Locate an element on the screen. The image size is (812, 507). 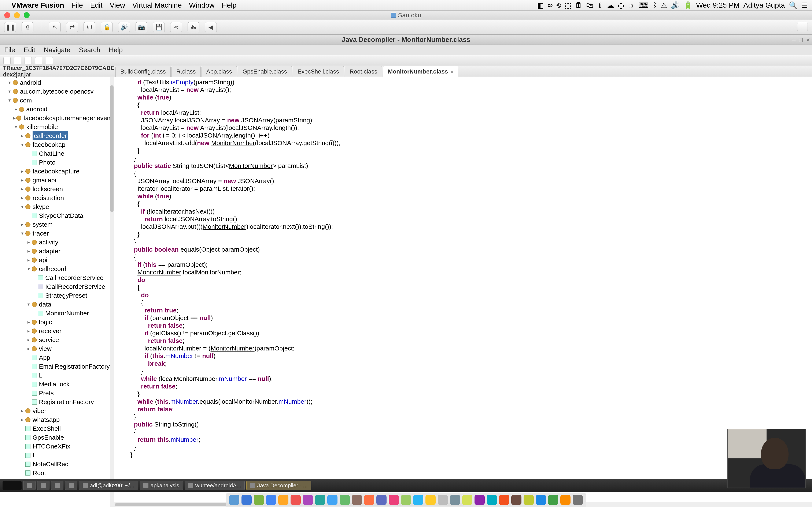
tree-package-node: ▾au.com.bytecode.opencsv is located at coordinates (57, 92).